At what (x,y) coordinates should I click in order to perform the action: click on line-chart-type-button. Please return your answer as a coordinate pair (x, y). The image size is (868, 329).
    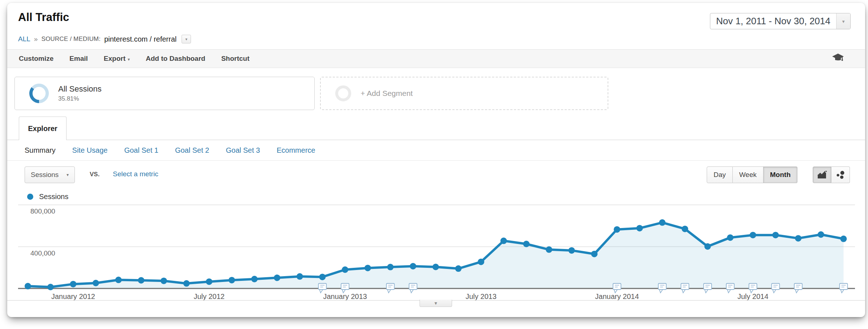
    Looking at the image, I should click on (822, 175).